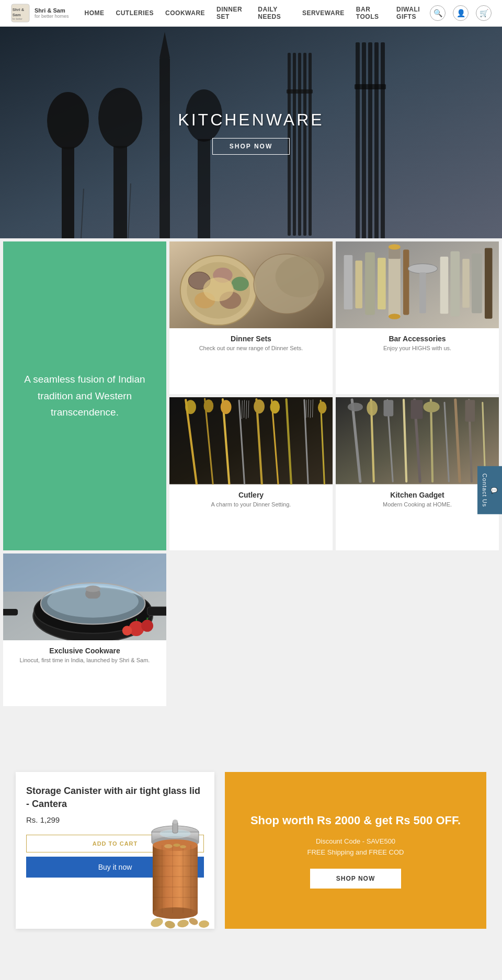 The image size is (502, 980). Describe the element at coordinates (438, 13) in the screenshot. I see `search-button: 🔍` at that location.